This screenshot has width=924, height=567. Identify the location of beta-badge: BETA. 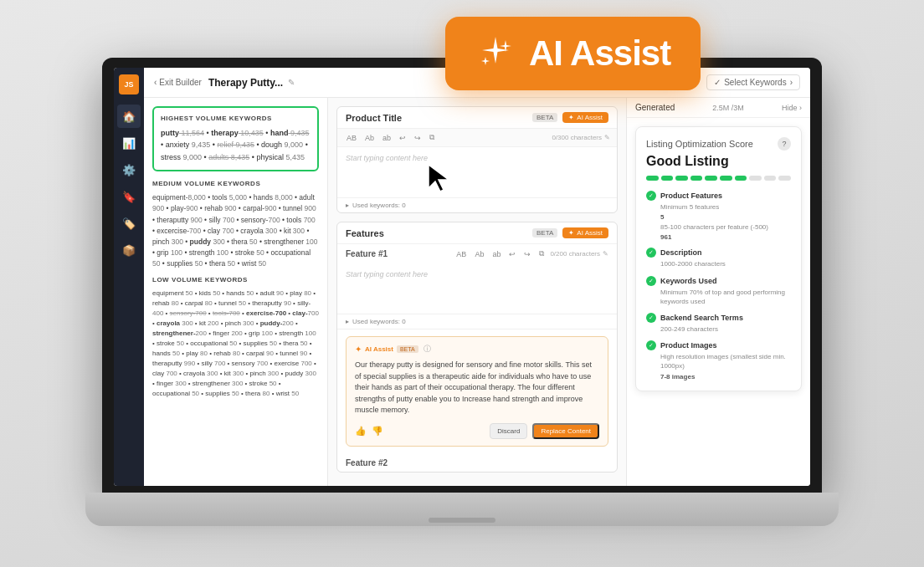
(545, 117).